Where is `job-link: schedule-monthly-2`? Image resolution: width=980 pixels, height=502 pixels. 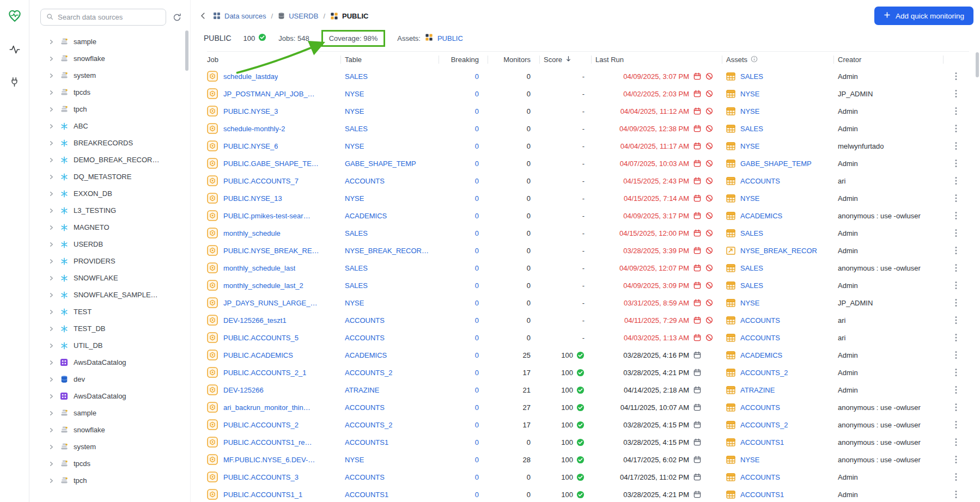 job-link: schedule-monthly-2 is located at coordinates (254, 128).